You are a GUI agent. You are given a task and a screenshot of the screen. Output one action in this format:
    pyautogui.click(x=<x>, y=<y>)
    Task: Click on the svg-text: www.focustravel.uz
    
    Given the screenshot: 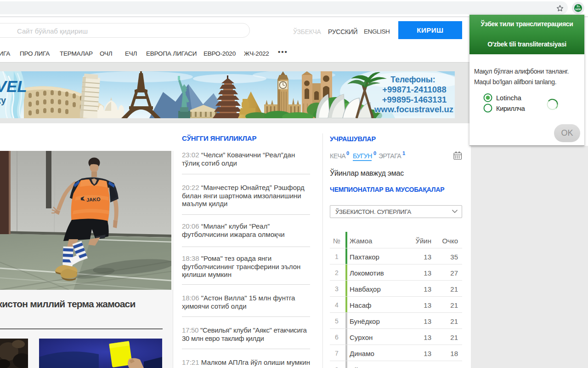 What is the action you would take?
    pyautogui.click(x=413, y=109)
    